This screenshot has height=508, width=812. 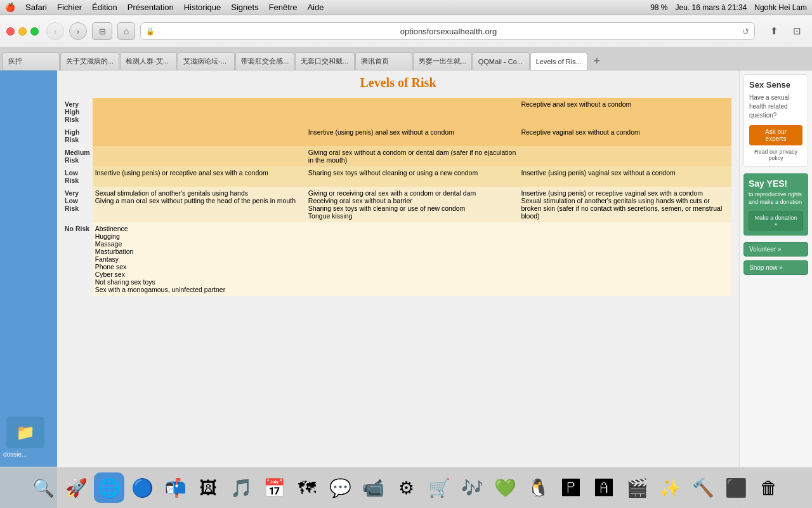 What do you see at coordinates (746, 32) in the screenshot?
I see `reload-button: ↺` at bounding box center [746, 32].